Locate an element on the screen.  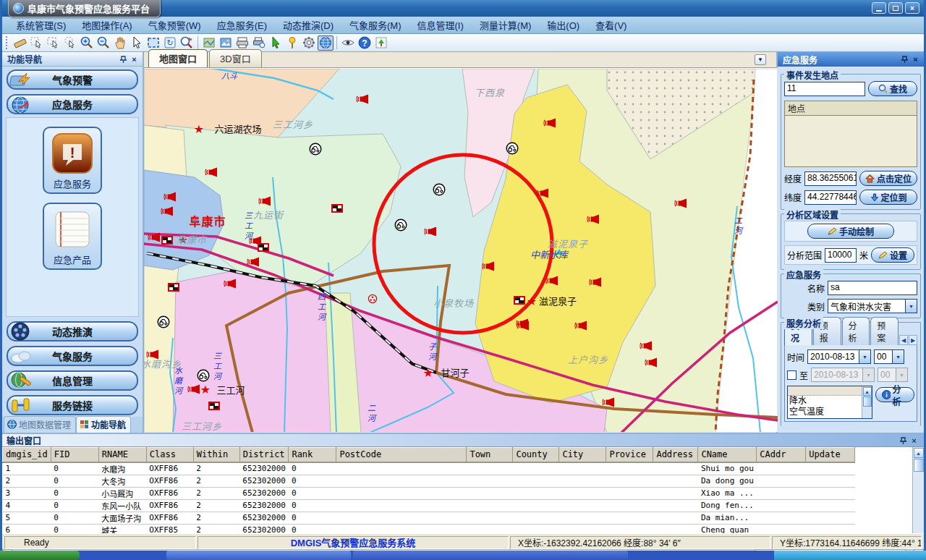
column-header: Town is located at coordinates (490, 455).